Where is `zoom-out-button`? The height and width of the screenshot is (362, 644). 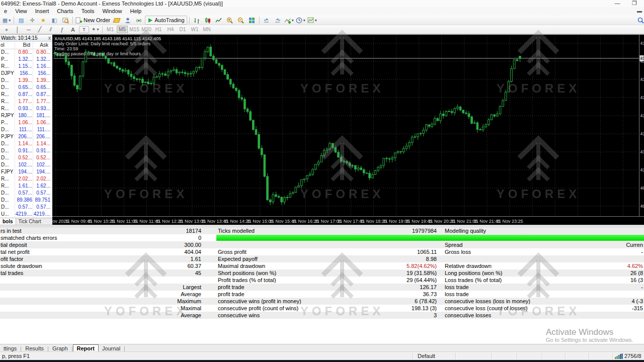 zoom-out-button is located at coordinates (241, 20).